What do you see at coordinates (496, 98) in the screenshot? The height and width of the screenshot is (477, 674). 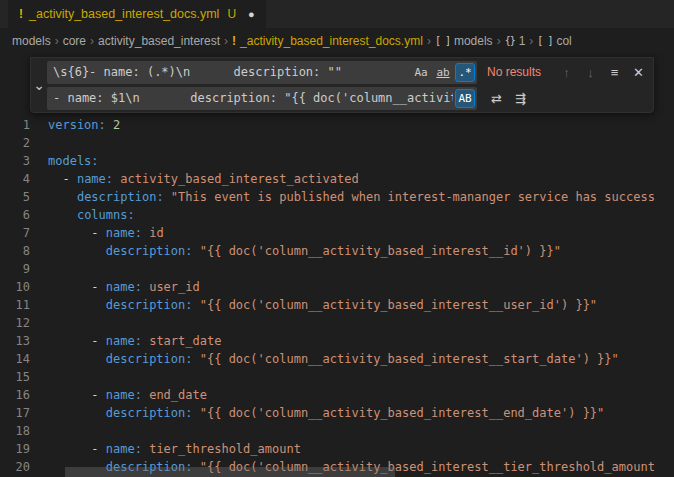 I see `replace-icon: ⇄` at bounding box center [496, 98].